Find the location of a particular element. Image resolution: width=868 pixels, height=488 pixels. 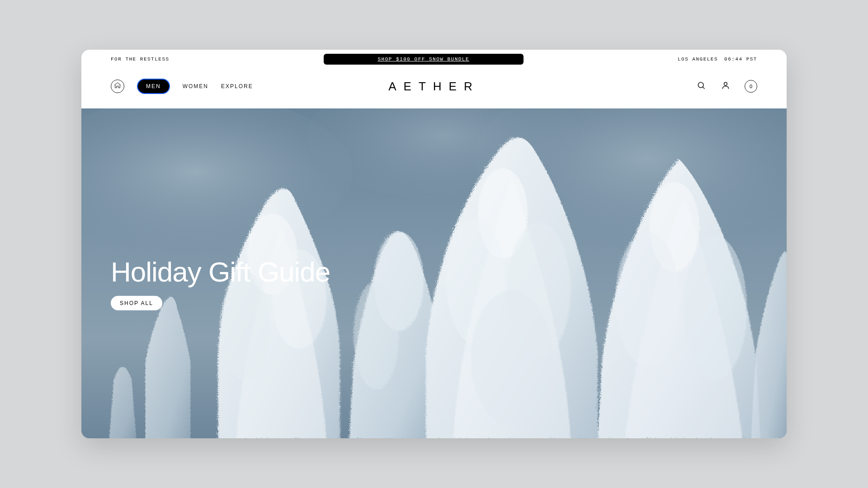

time-label: 06:44 PST is located at coordinates (741, 59).